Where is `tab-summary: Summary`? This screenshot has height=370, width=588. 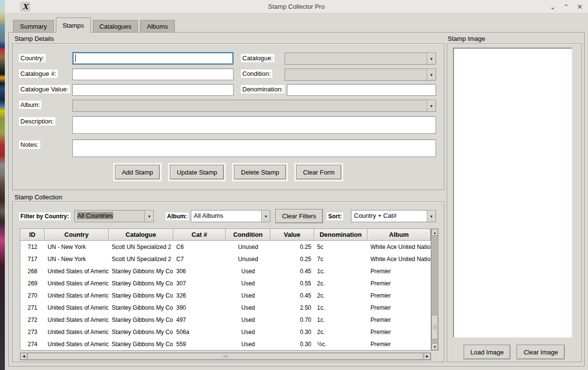
tab-summary: Summary is located at coordinates (34, 26).